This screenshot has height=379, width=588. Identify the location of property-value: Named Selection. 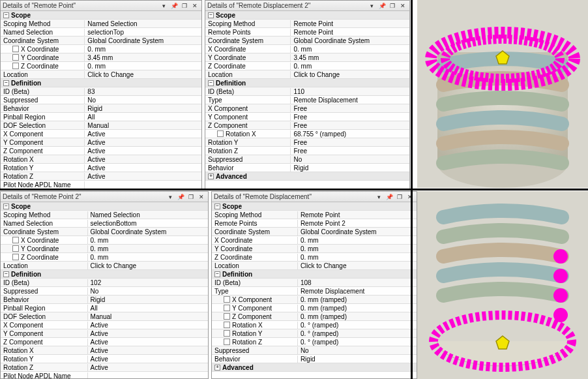
(148, 215).